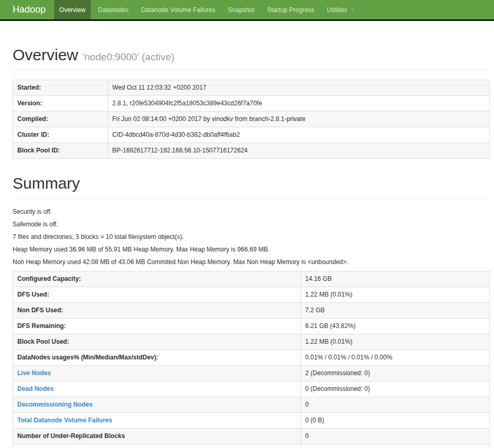  Describe the element at coordinates (252, 88) in the screenshot. I see `table-row: Started: Wed Oct 11 12:03:32 +0200 2017` at that location.